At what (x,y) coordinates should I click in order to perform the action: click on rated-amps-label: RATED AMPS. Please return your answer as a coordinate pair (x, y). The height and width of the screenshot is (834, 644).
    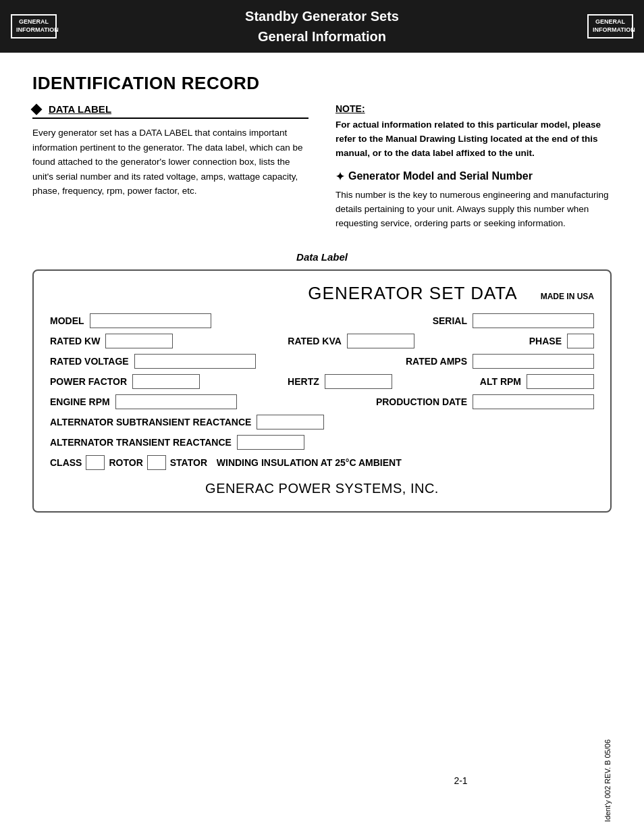
    Looking at the image, I should click on (436, 361).